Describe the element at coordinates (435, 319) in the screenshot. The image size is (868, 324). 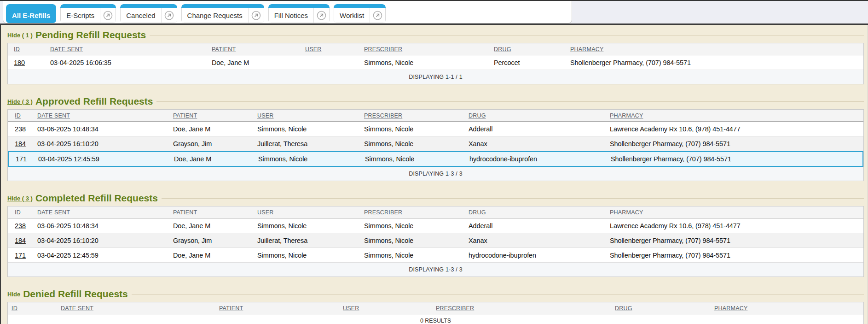
I see `empty-results-message: 0 RESULTS` at that location.